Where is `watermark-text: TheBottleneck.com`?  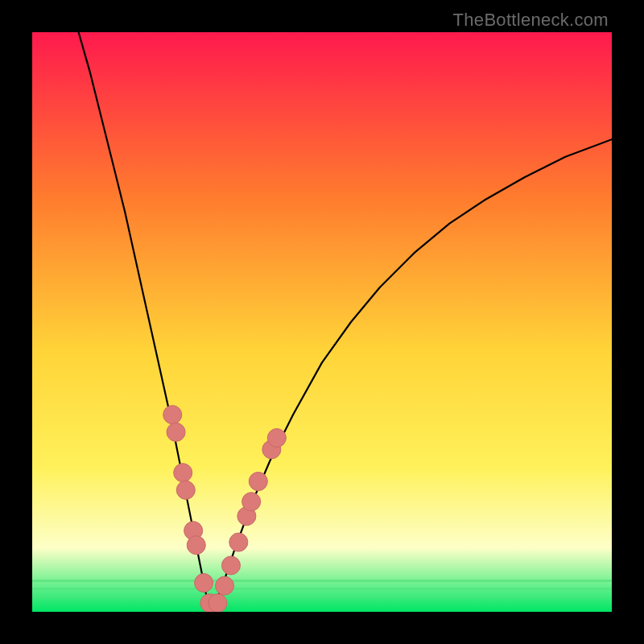
watermark-text: TheBottleneck.com is located at coordinates (531, 20).